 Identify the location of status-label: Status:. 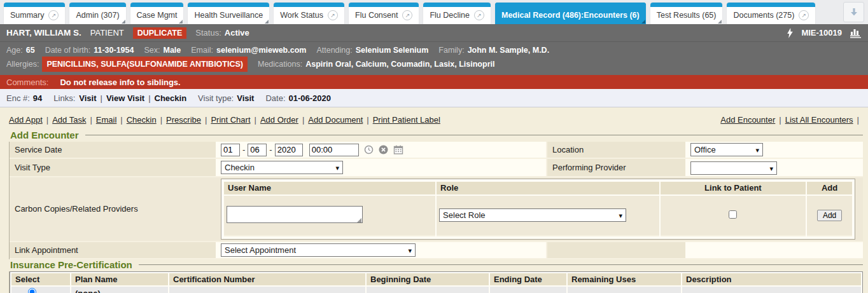
(208, 33).